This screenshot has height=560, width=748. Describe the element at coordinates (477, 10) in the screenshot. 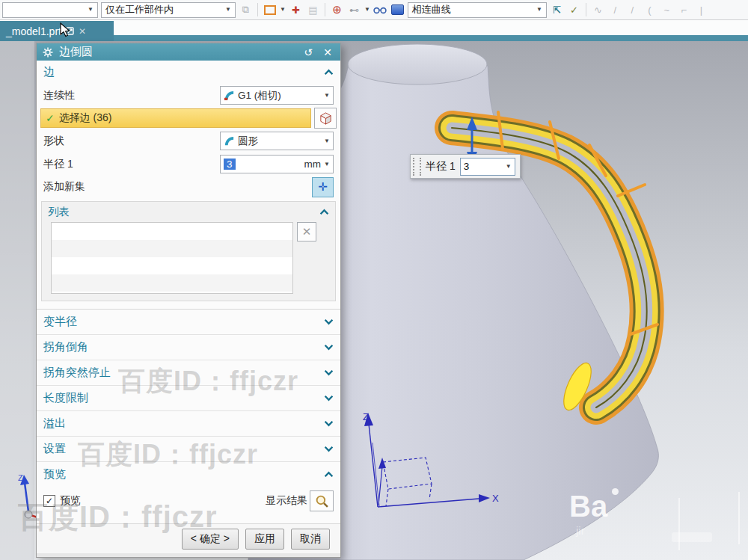

I see `curve-rule-combo: 相连曲线 ▼` at that location.